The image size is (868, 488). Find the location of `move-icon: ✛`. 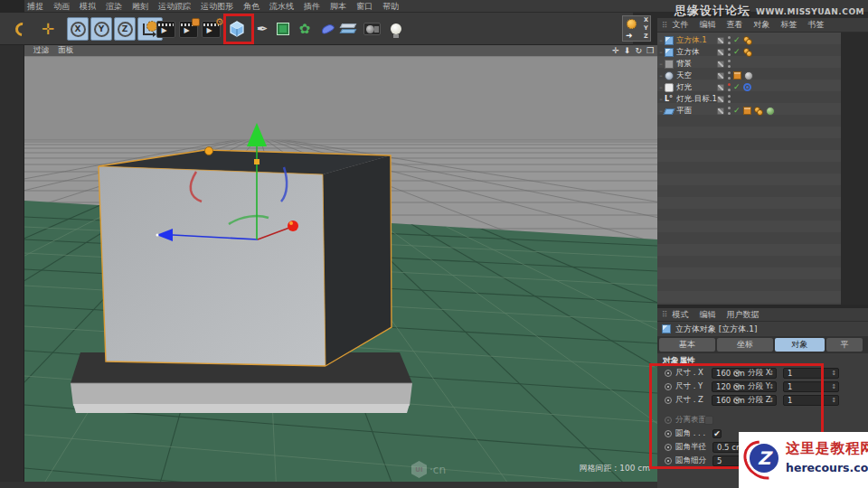

move-icon: ✛ is located at coordinates (48, 29).